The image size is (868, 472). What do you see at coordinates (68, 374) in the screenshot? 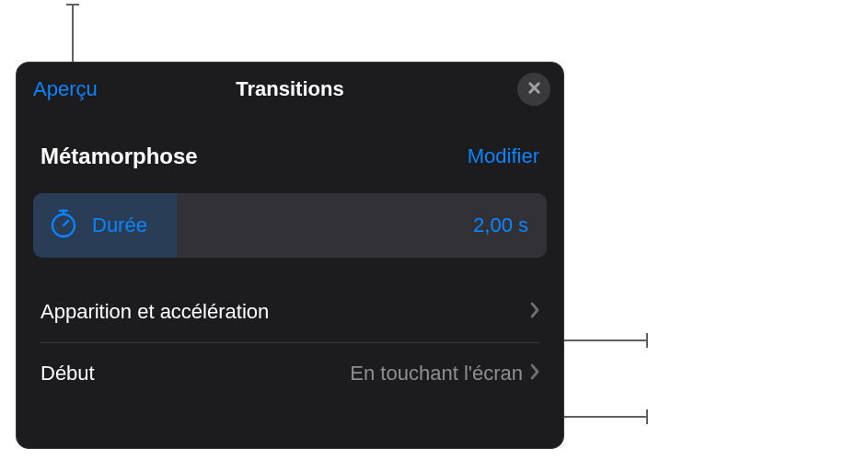
I see `start-label: Début` at bounding box center [68, 374].